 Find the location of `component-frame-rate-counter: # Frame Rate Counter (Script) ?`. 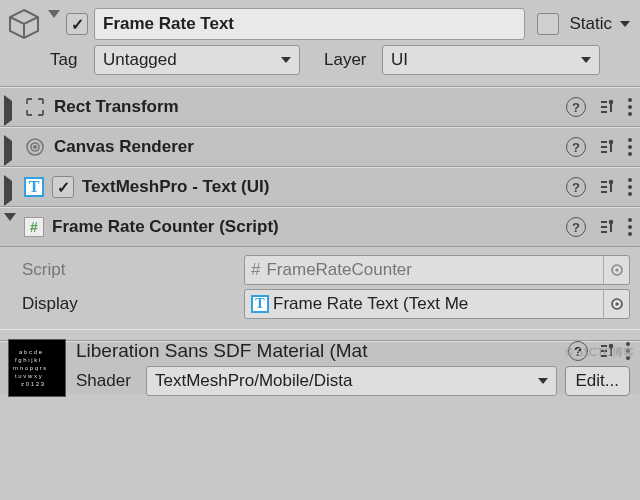

component-frame-rate-counter: # Frame Rate Counter (Script) ? is located at coordinates (320, 227).